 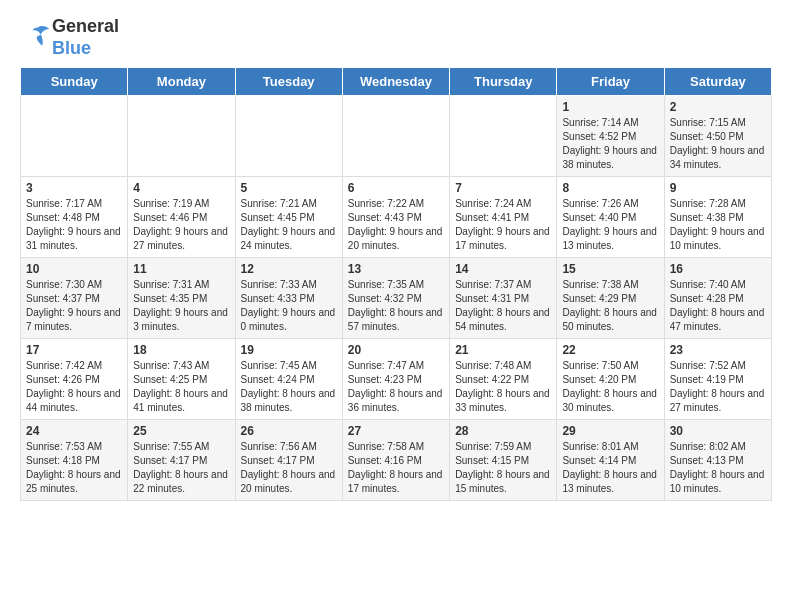 What do you see at coordinates (74, 188) in the screenshot?
I see `day-number: 3` at bounding box center [74, 188].